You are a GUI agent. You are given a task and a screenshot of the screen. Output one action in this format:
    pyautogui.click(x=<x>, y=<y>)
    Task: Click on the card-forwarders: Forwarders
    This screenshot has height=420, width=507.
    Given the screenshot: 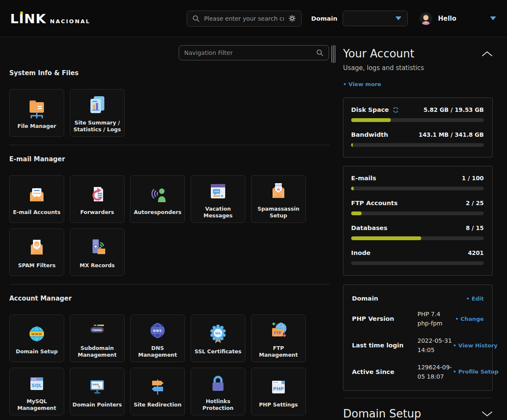 What is the action you would take?
    pyautogui.click(x=97, y=199)
    